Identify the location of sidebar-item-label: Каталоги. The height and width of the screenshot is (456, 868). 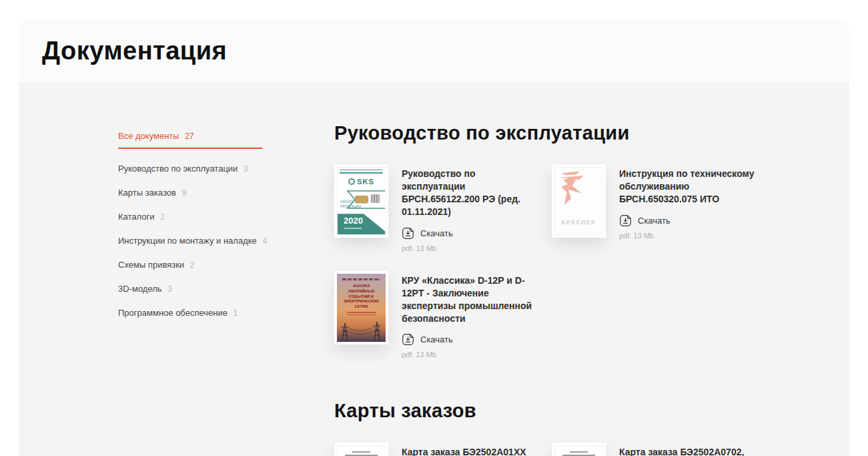
(136, 216).